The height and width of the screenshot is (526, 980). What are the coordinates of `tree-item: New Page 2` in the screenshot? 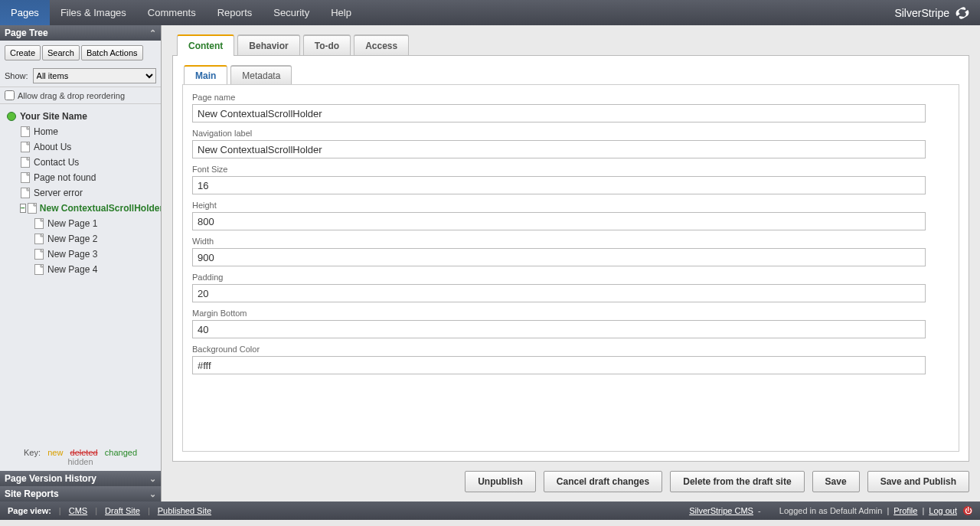 It's located at (94, 239).